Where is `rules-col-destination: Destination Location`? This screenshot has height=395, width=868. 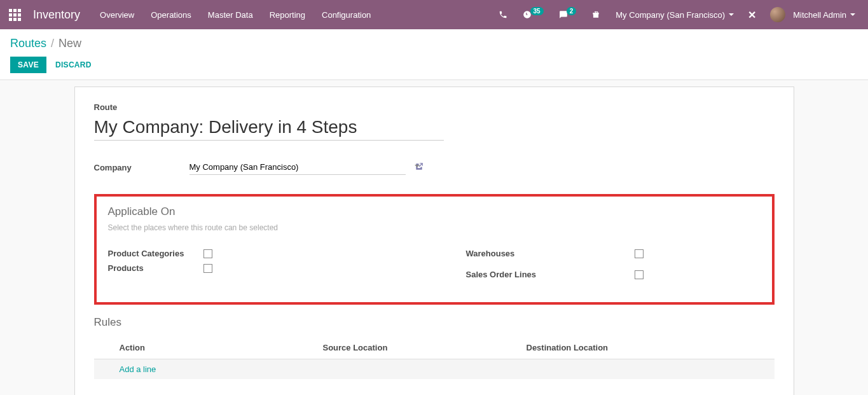
rules-col-destination: Destination Location is located at coordinates (651, 347).